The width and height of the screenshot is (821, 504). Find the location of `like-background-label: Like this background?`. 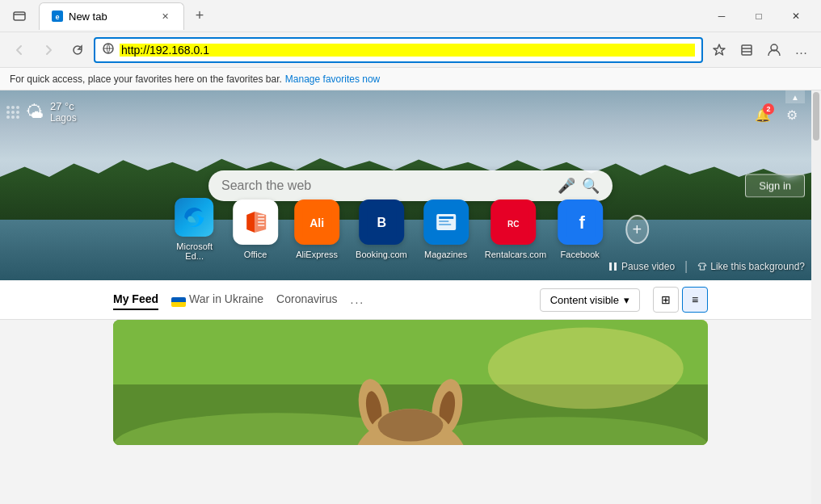

like-background-label: Like this background? is located at coordinates (758, 267).